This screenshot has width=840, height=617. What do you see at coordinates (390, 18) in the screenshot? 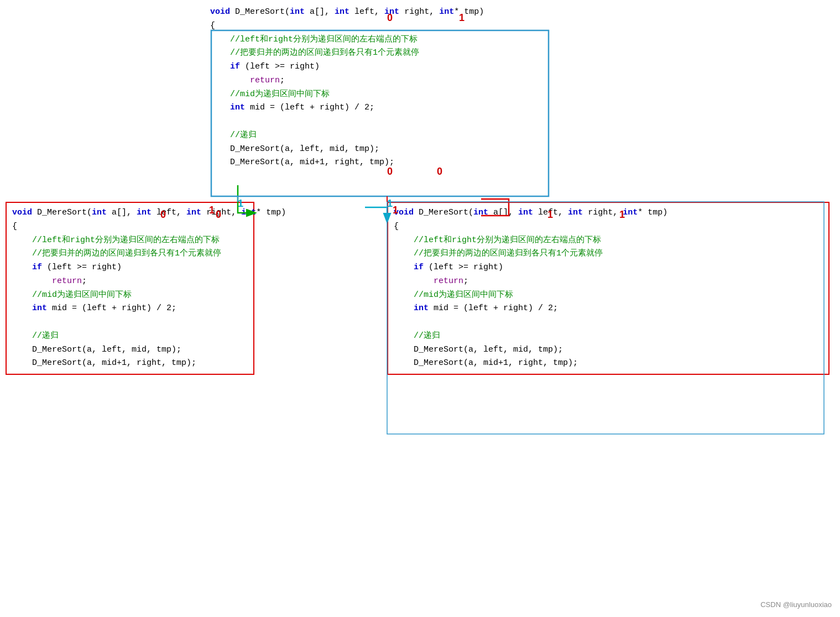
I see `label-0-main: 0` at bounding box center [390, 18].